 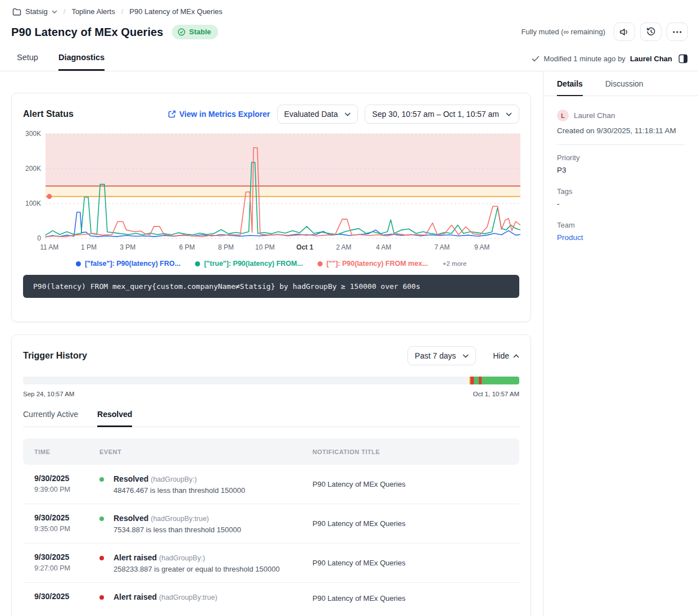 I want to click on avatar: L, so click(x=563, y=116).